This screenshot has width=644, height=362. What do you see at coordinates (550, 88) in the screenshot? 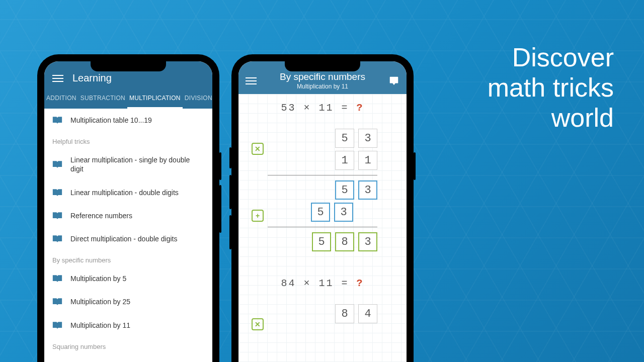
I see `headline-line-2: math tricks` at bounding box center [550, 88].